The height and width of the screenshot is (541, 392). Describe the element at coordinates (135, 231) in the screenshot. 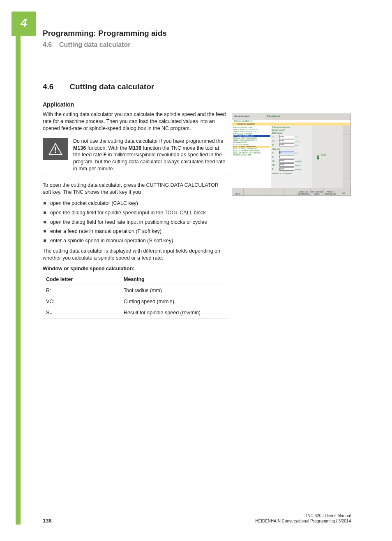

I see `list-item: enter a feed rate in manual operation (F…` at that location.